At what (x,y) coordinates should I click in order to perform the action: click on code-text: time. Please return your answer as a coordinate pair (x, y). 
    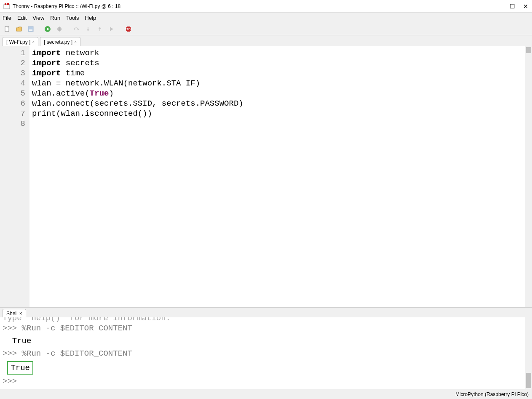
    Looking at the image, I should click on (72, 73).